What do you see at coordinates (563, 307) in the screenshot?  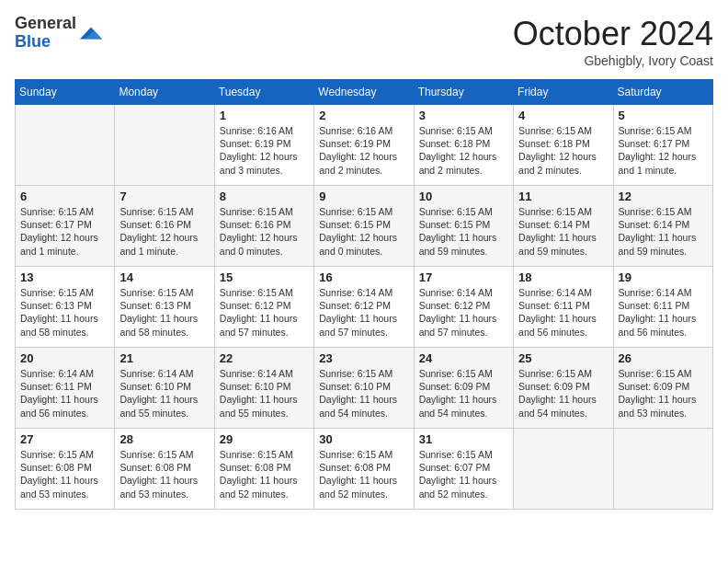 I see `calendar-cell: 18Sunrise: 6:14 AM Sunset: 6:11 PM Dayli…` at bounding box center [563, 307].